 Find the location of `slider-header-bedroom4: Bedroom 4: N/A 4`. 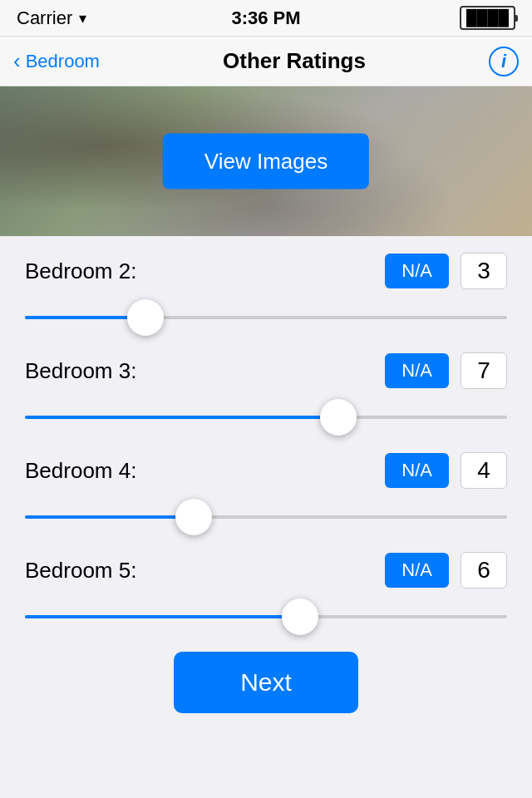

slider-header-bedroom4: Bedroom 4: N/A 4 is located at coordinates (266, 470).